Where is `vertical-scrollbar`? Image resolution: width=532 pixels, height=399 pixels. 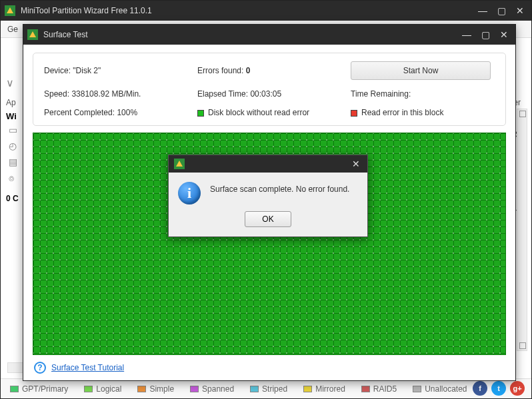
vertical-scrollbar is located at coordinates (522, 230).